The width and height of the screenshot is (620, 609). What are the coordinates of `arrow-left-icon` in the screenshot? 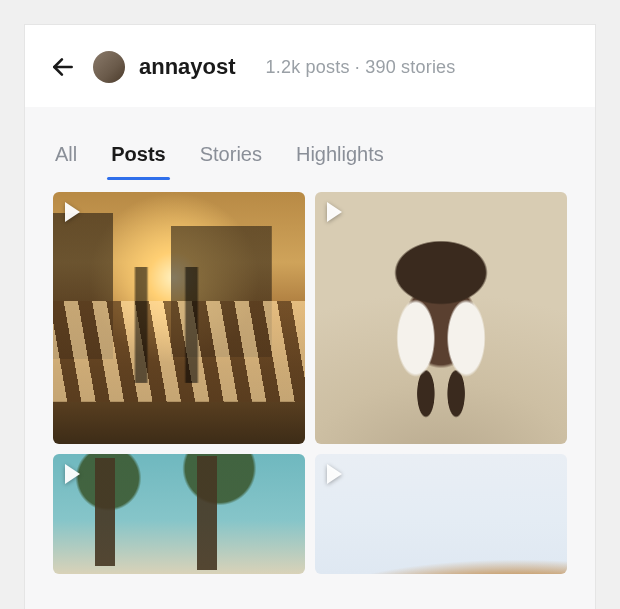 It's located at (63, 67).